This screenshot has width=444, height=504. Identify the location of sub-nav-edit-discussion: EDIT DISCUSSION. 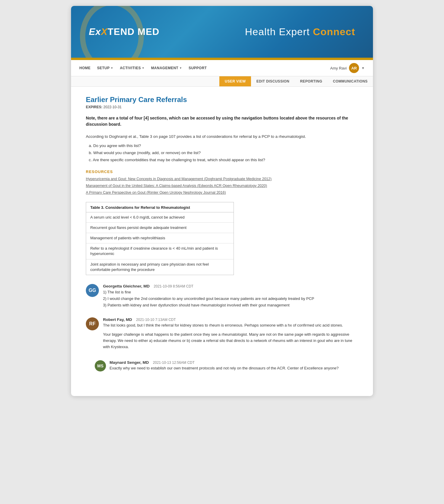
(273, 81).